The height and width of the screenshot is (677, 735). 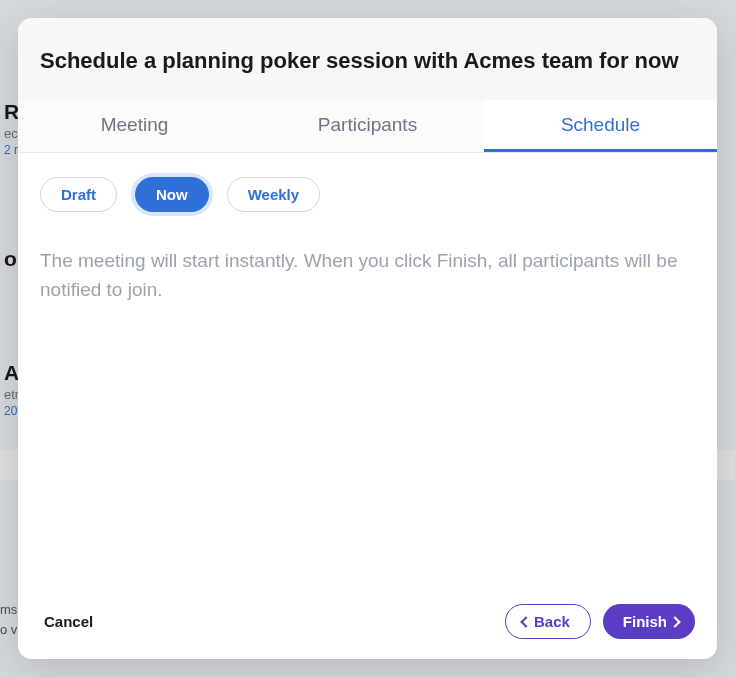 What do you see at coordinates (526, 622) in the screenshot?
I see `chevron-left-icon` at bounding box center [526, 622].